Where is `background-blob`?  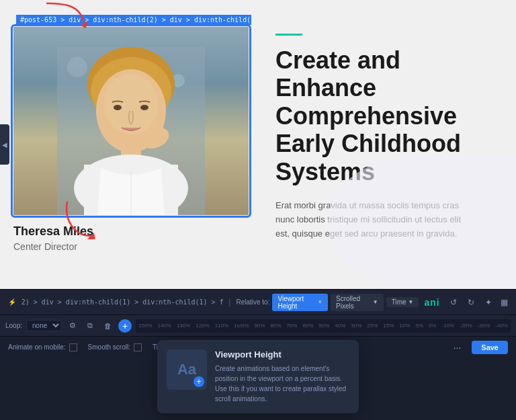
background-blob is located at coordinates (422, 222).